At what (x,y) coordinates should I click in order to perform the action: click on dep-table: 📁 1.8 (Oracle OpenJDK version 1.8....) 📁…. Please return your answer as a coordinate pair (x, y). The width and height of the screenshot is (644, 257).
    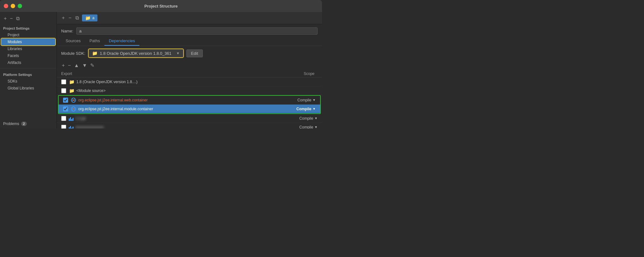
    Looking at the image, I should click on (189, 103).